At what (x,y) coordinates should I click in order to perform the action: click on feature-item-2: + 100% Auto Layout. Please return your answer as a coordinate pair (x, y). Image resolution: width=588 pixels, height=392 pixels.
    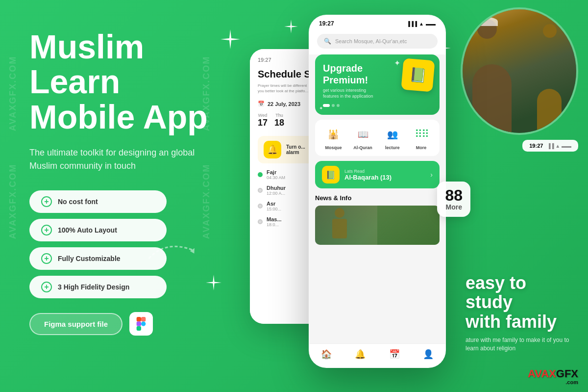
    Looking at the image, I should click on (98, 230).